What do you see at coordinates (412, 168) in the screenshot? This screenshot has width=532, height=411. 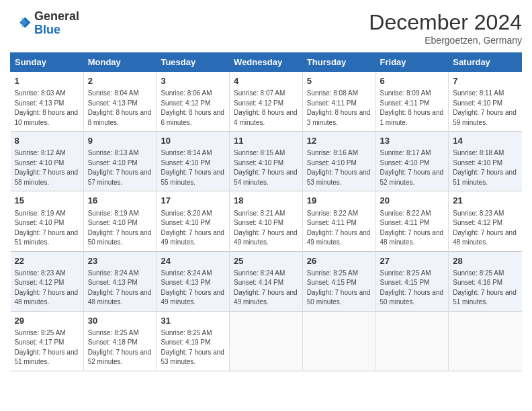 I see `day-detail: Sunrise: 8:17 AMSunset: 4:10 PMDaylight:…` at bounding box center [412, 168].